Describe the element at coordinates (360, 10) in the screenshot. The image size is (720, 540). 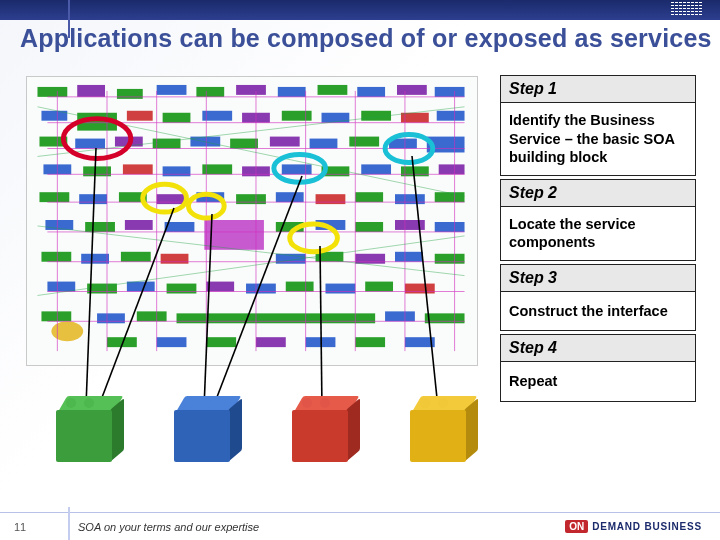
I see `header-bar` at that location.